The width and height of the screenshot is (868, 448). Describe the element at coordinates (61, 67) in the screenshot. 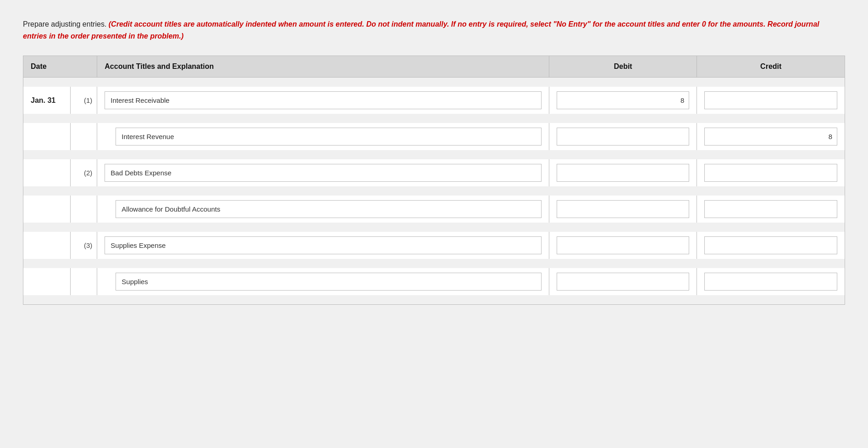

I see `header-date: Date` at that location.